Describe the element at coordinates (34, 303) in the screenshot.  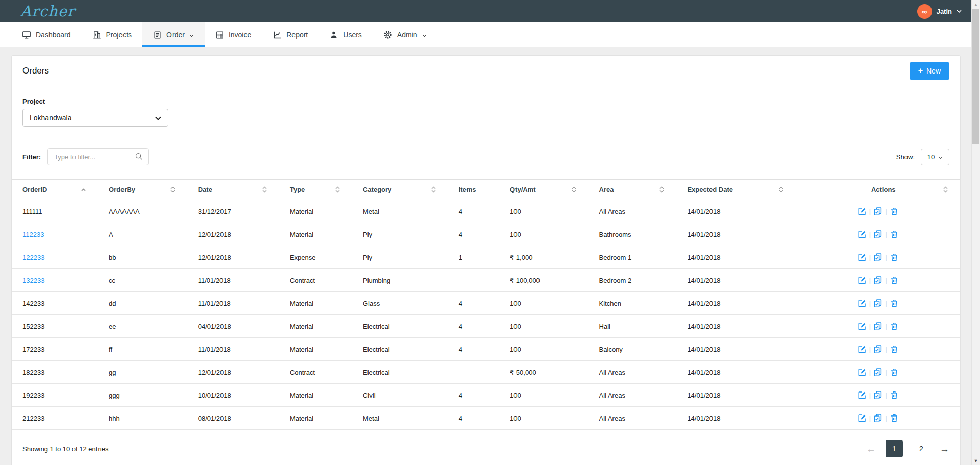
I see `order-id-text: 142233` at that location.